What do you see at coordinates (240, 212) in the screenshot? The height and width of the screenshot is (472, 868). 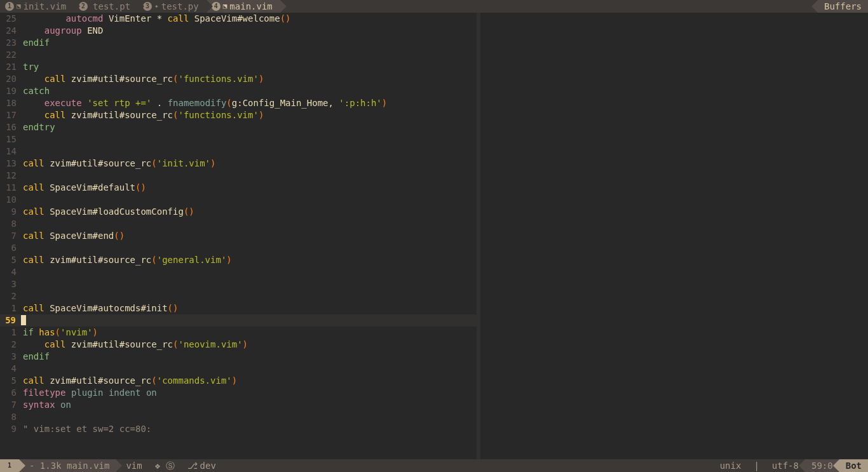 I see `code-line: 9call SpaceVim#loadCustomConfig()` at bounding box center [240, 212].